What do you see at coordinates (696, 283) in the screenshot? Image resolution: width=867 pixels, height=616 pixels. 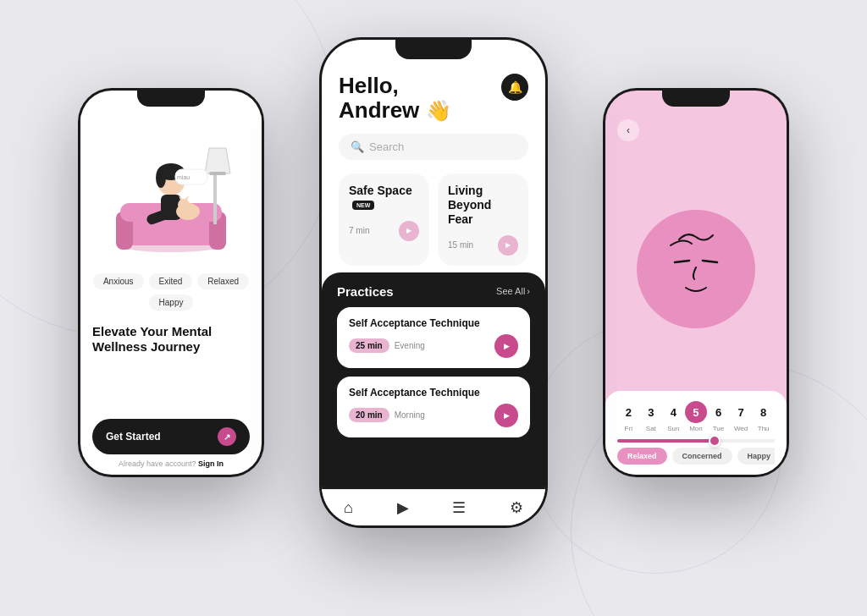 I see `right-phone-screen: ‹` at bounding box center [696, 283].